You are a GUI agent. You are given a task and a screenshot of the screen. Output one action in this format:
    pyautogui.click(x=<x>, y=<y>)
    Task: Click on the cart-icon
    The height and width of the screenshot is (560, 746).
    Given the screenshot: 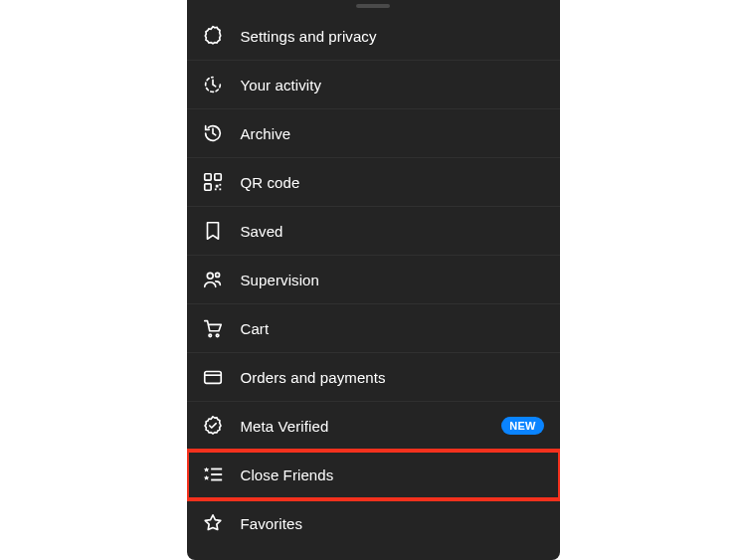 What is the action you would take?
    pyautogui.click(x=213, y=328)
    